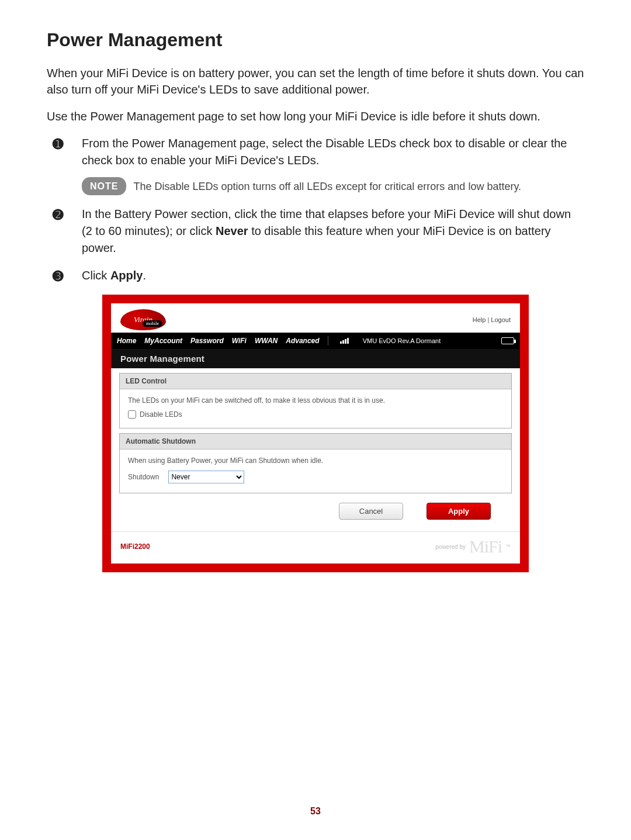  I want to click on step-3-number: ➌, so click(58, 276).